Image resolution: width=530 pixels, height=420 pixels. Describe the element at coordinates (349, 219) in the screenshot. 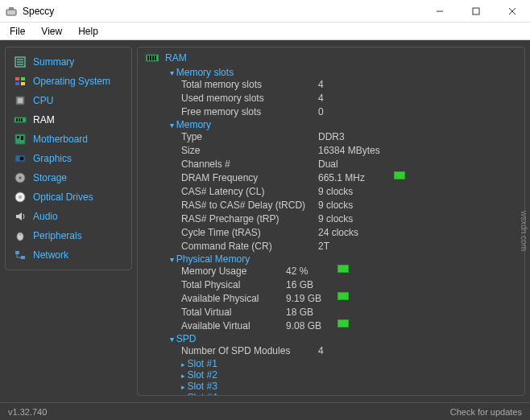

I see `row-trp: RAS# Precharge (tRP)9 clocks` at that location.